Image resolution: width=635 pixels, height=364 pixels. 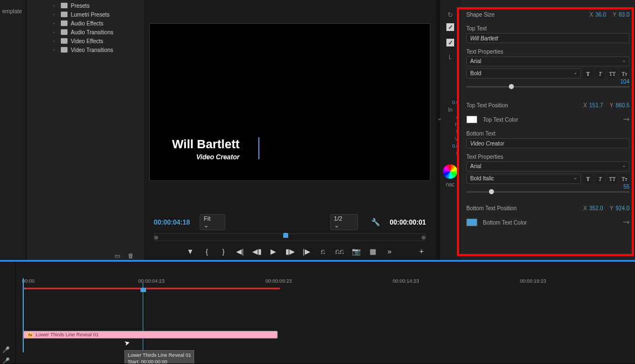 I want to click on top-text-input, so click(x=548, y=38).